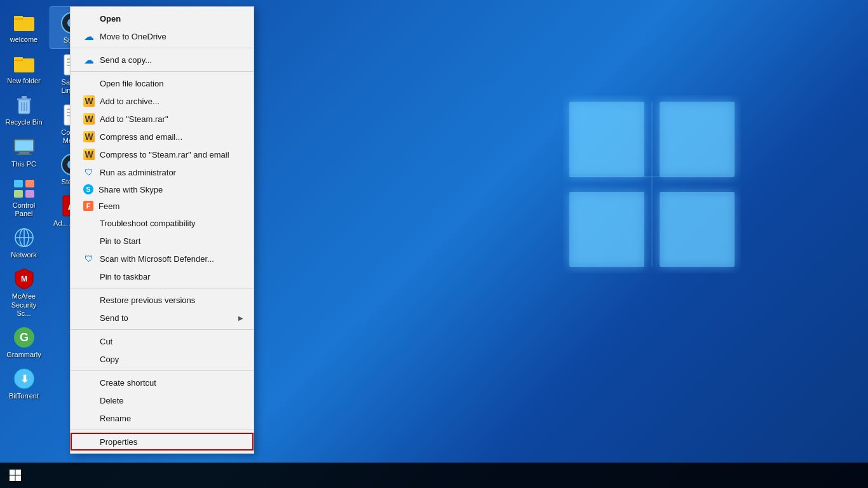 This screenshot has height=488, width=868. What do you see at coordinates (24, 305) in the screenshot?
I see `mcafee-label: McAfee Security Sc...` at bounding box center [24, 305].